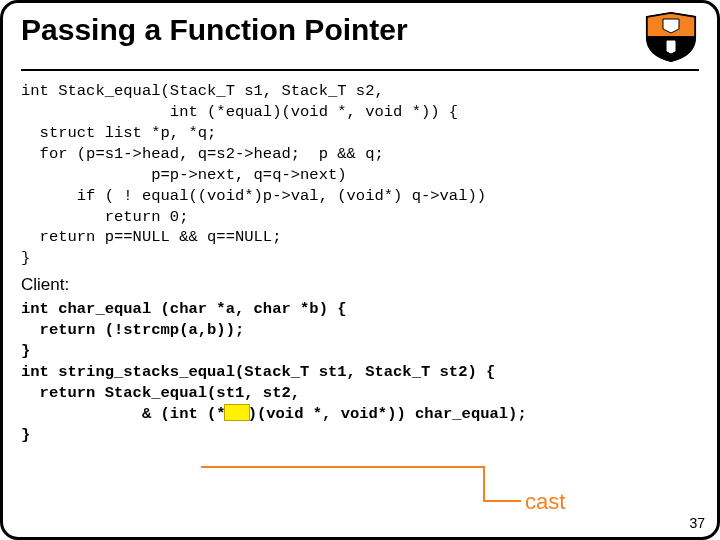  Describe the element at coordinates (697, 523) in the screenshot. I see `page-number: 37` at that location.